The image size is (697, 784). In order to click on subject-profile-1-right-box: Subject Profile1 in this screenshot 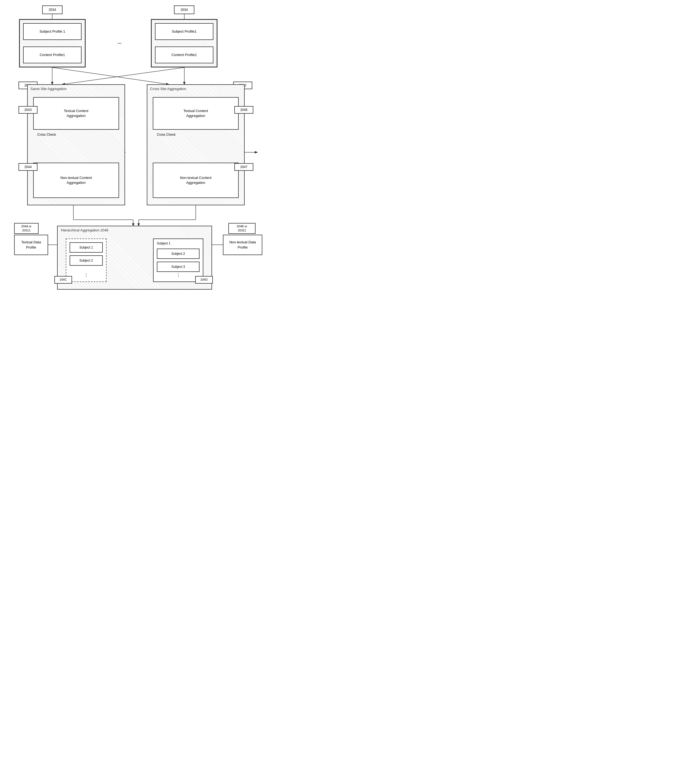, I will do `click(184, 31)`.